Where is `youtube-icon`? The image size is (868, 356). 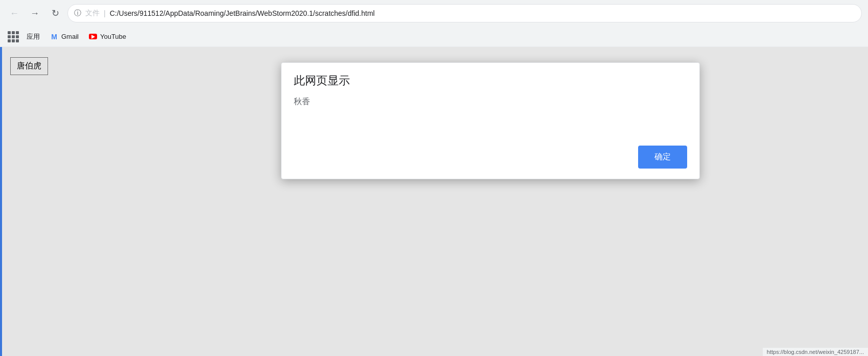 youtube-icon is located at coordinates (93, 37).